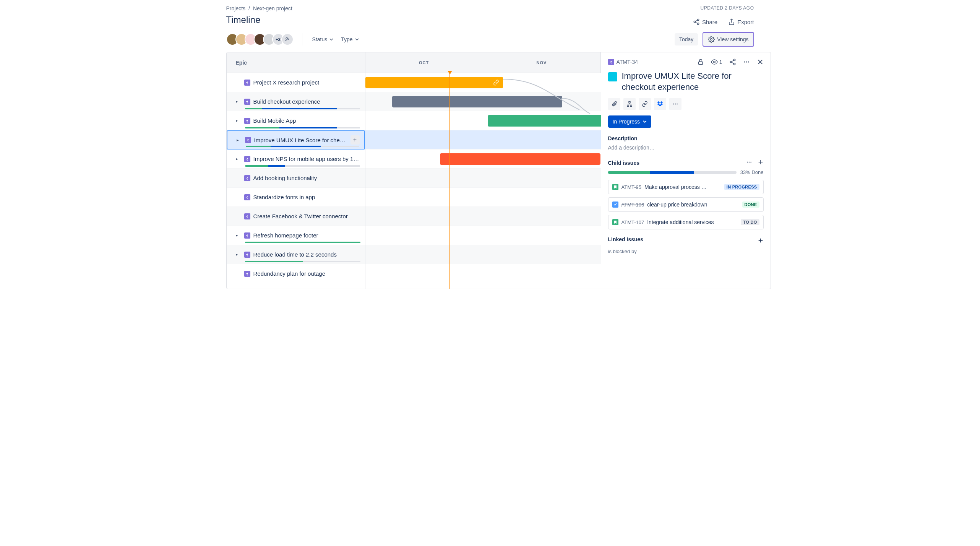 The image size is (980, 546). Describe the element at coordinates (693, 222) in the screenshot. I see `child-title: Integrate additional services` at that location.